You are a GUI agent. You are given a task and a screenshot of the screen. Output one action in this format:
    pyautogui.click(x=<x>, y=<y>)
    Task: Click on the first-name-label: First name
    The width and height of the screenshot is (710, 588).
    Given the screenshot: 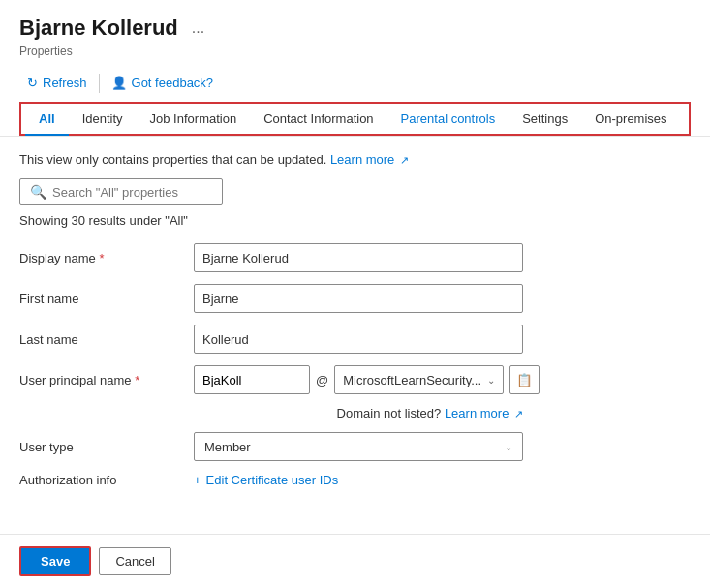 What is the action you would take?
    pyautogui.click(x=107, y=298)
    